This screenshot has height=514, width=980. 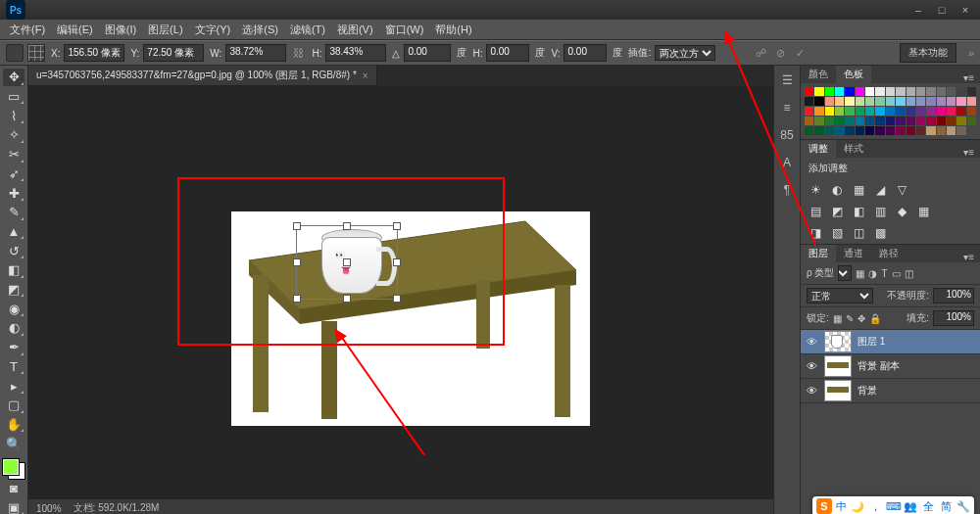 I want to click on menu-filter: 滤镜(T), so click(x=308, y=29).